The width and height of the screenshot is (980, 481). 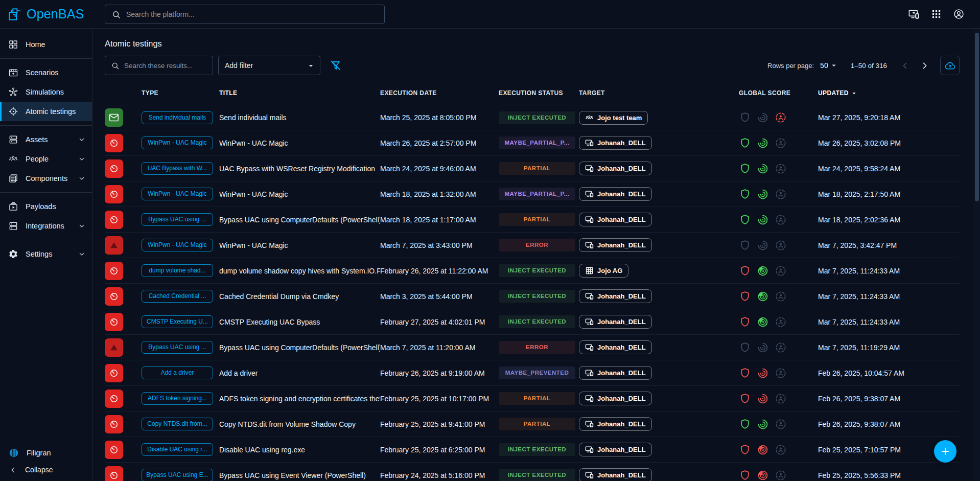 I want to click on sidebar-item-components: Components, so click(x=46, y=178).